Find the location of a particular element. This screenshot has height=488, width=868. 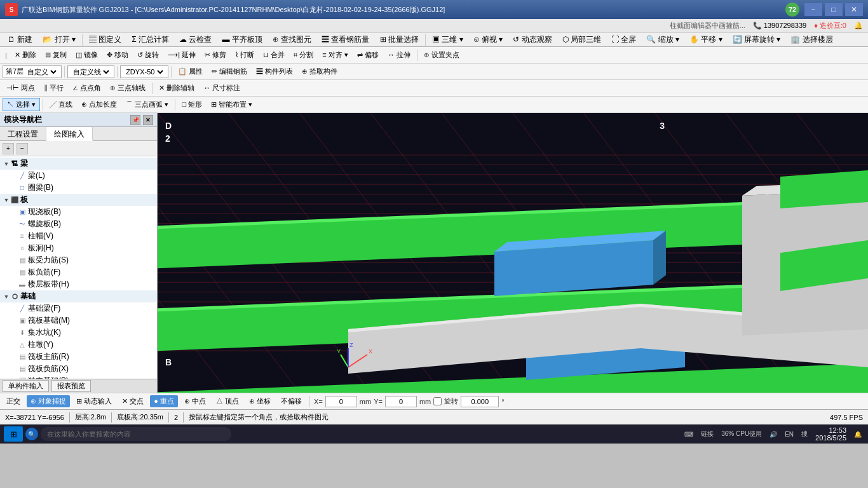

item-slab-hole: ○ 板洞(H) is located at coordinates (79, 248).